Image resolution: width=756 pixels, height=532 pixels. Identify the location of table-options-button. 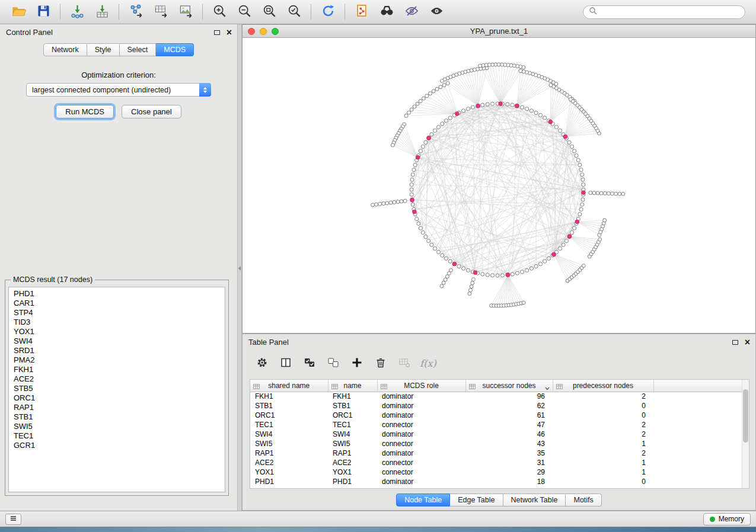
(262, 363).